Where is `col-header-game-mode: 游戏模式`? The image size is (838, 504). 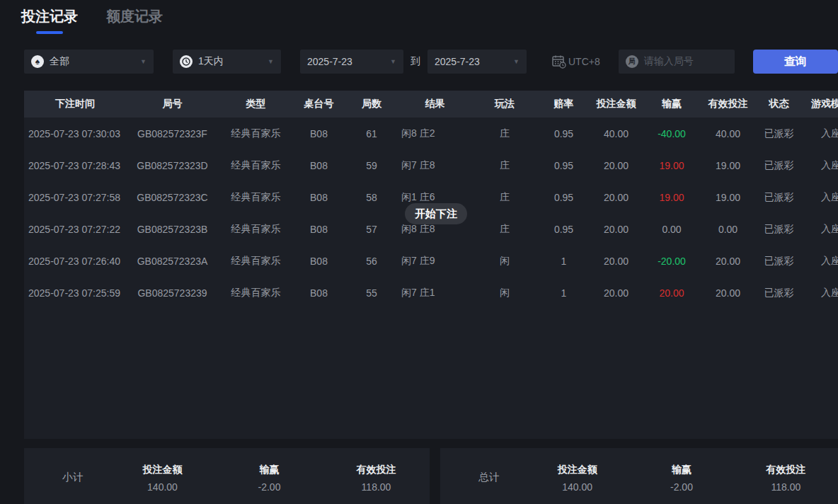
col-header-game-mode: 游戏模式 is located at coordinates (820, 104).